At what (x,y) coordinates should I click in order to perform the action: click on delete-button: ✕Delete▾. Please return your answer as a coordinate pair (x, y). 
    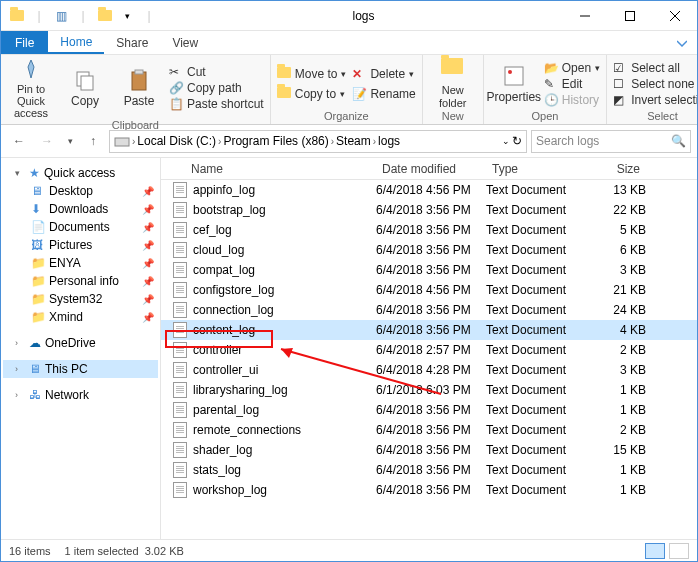
    Looking at the image, I should click on (384, 74).